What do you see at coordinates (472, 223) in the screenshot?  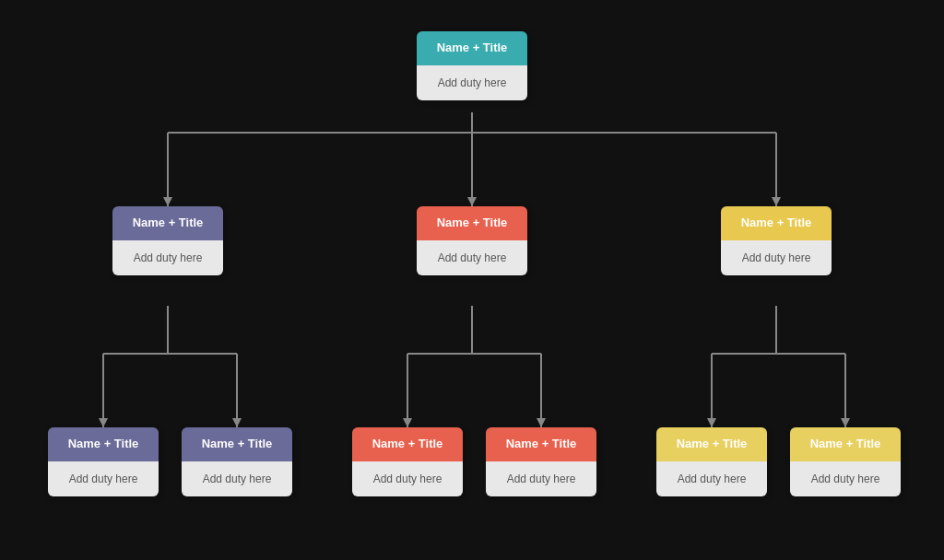 I see `node-mid-center-label: Name + Title` at bounding box center [472, 223].